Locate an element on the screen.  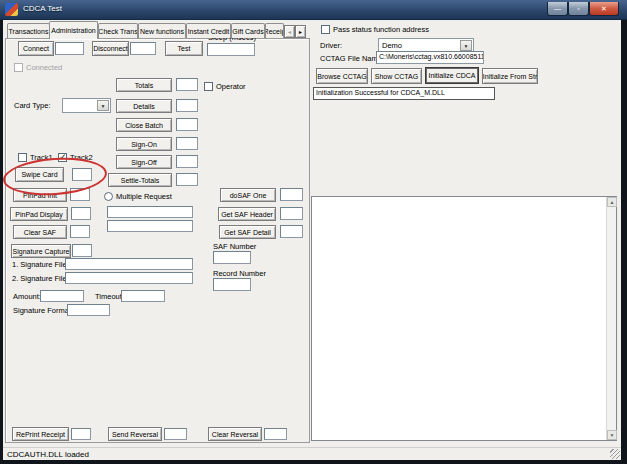
close-icon: ✕ is located at coordinates (604, 8).